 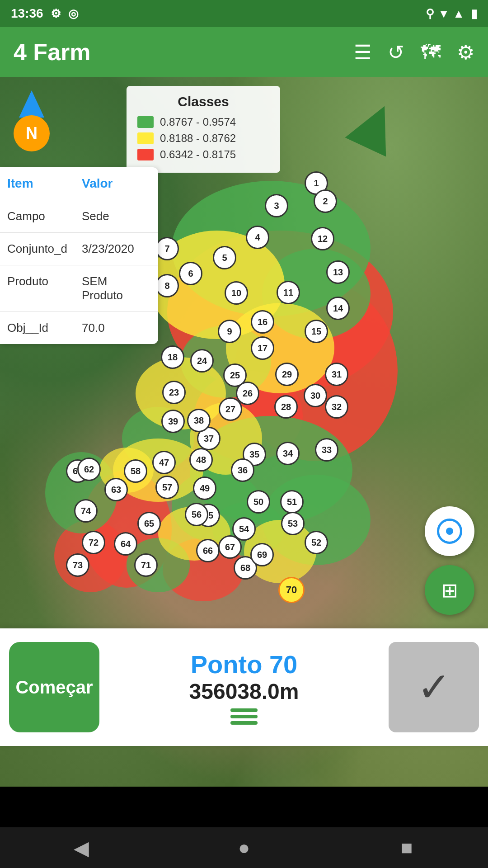 What do you see at coordinates (244, 687) in the screenshot?
I see `bottom-panel: Começar Ponto 70 356038.0m ✓` at bounding box center [244, 687].